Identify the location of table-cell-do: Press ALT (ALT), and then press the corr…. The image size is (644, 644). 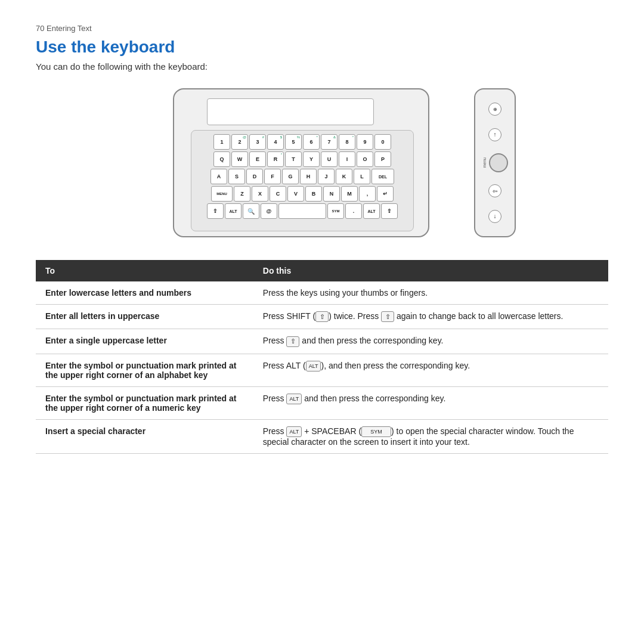
(431, 370).